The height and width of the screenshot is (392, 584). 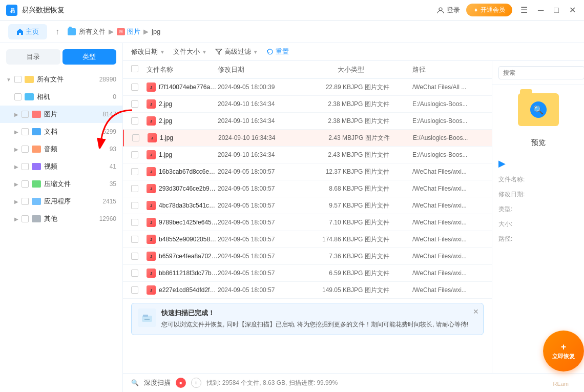 What do you see at coordinates (573, 10) in the screenshot?
I see `close-button: ✕` at bounding box center [573, 10].